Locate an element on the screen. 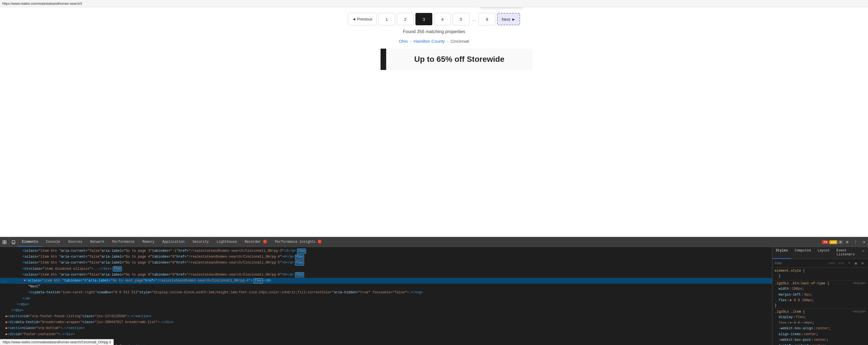 The height and width of the screenshot is (345, 868). tooltip: a.item.btn 100×40 is located at coordinates (502, 7).